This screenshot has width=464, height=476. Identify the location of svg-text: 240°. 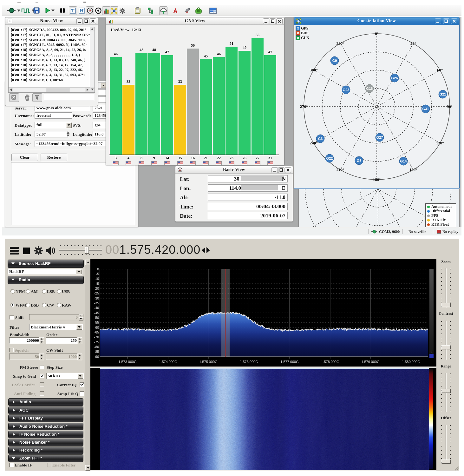
(314, 143).